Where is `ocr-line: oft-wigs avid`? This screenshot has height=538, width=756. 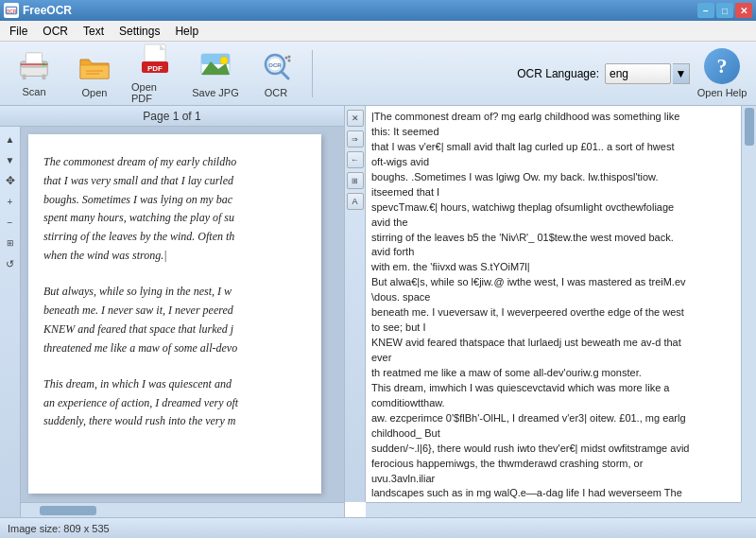
ocr-line: oft-wigs avid is located at coordinates (554, 163).